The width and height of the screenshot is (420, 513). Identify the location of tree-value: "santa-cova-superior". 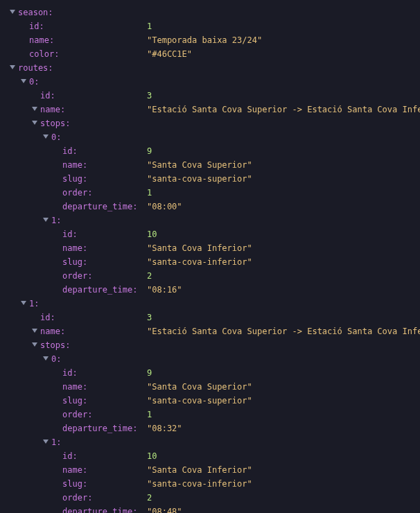
(200, 179).